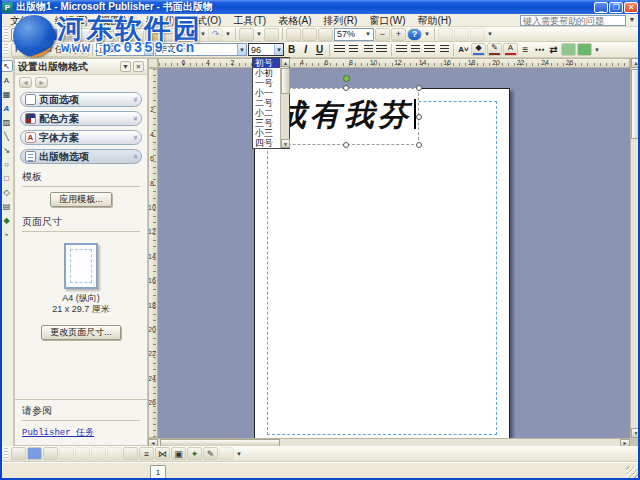 The height and width of the screenshot is (480, 640). What do you see at coordinates (162, 454) in the screenshot?
I see `compress-pictures-icon: ⋈` at bounding box center [162, 454].